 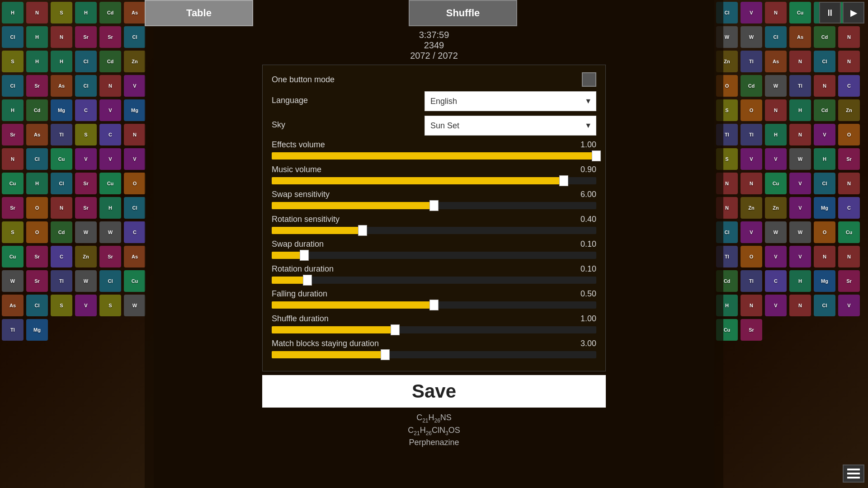 I want to click on one-button-mode-row: One button mode, so click(x=434, y=80).